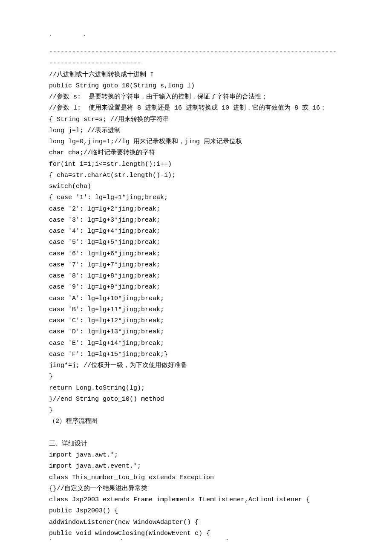 The width and height of the screenshot is (392, 555). I want to click on code-line: case '6': lg=lg+6*jing;break;, so click(196, 254).